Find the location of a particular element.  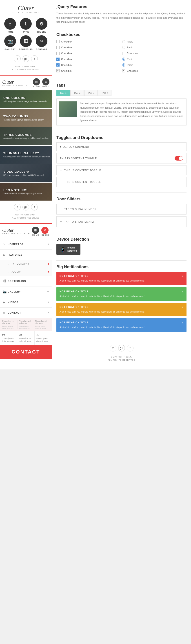

sidebar-item-portfolios: 🖼 PORTFOLIOS + is located at coordinates (26, 281).